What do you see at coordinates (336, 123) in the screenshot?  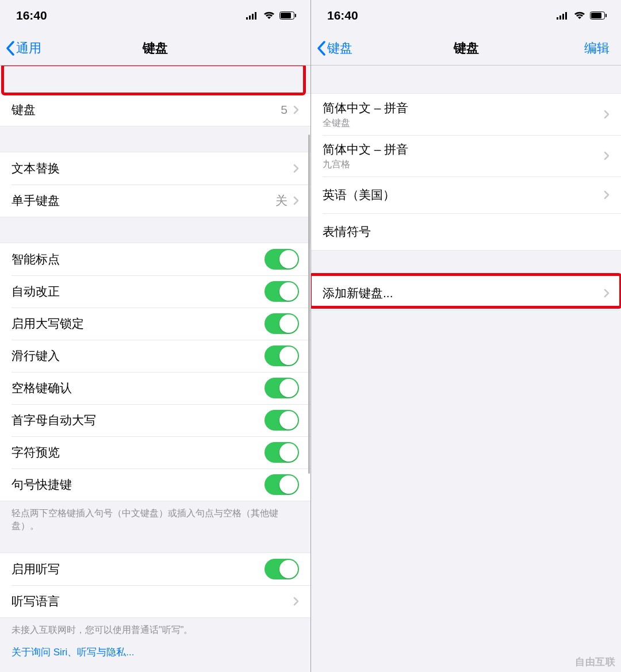 I see `cell-subtitle: 全键盘` at bounding box center [336, 123].